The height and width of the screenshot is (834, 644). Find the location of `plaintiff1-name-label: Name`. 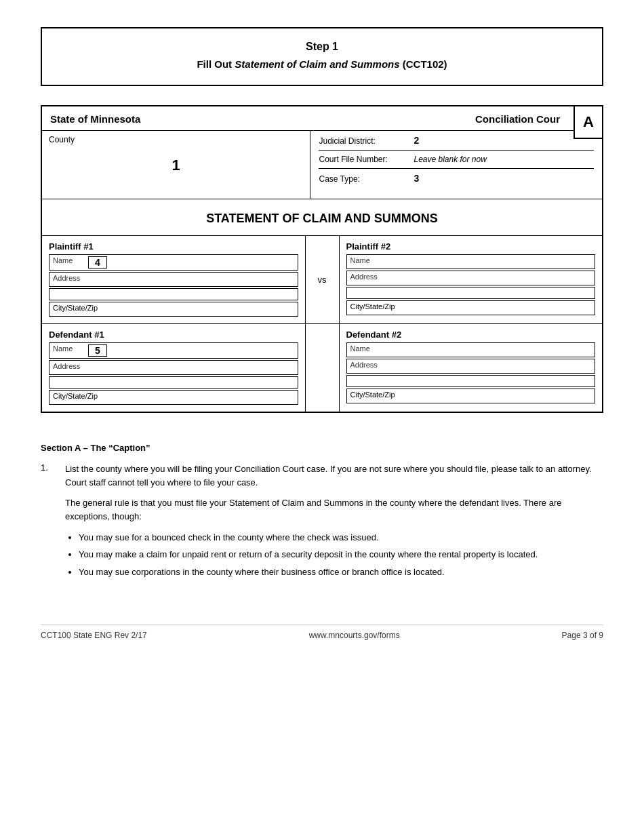

plaintiff1-name-label: Name is located at coordinates (68, 262).